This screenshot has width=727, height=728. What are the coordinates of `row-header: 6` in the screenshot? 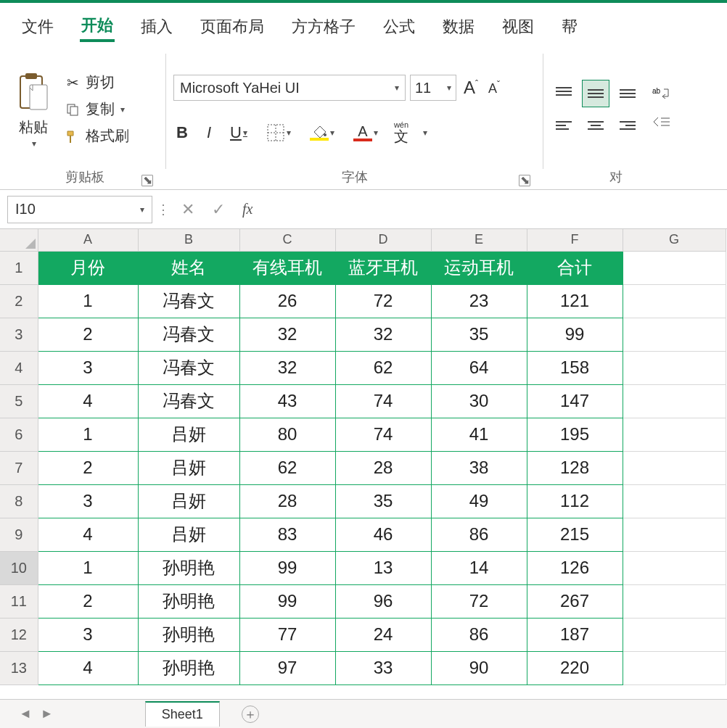 It's located at (19, 434).